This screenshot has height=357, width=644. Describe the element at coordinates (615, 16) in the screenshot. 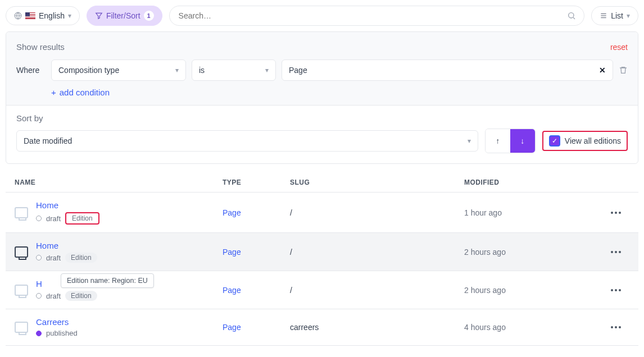

I see `view-mode-selector: List ▾` at that location.